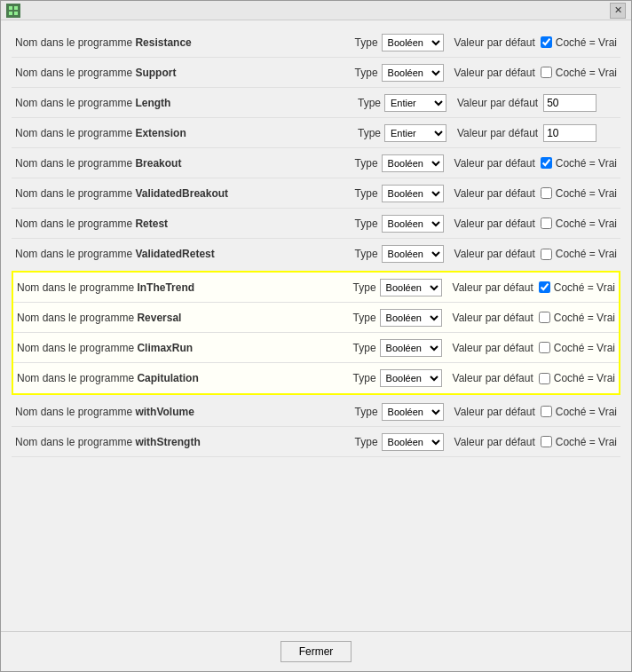 This screenshot has height=672, width=632. Describe the element at coordinates (497, 103) in the screenshot. I see `default-label-Length: Valeur par défaut` at that location.